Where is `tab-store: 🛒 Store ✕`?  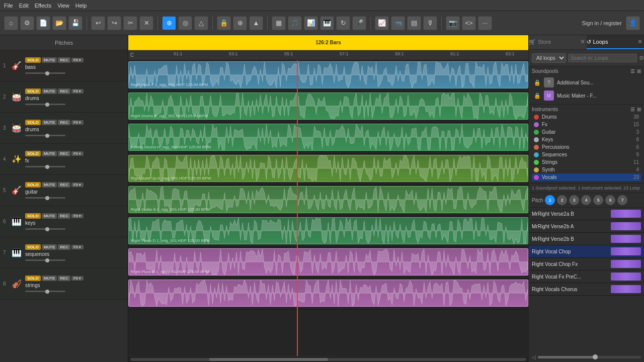
tab-store: 🛒 Store ✕ is located at coordinates (557, 42).